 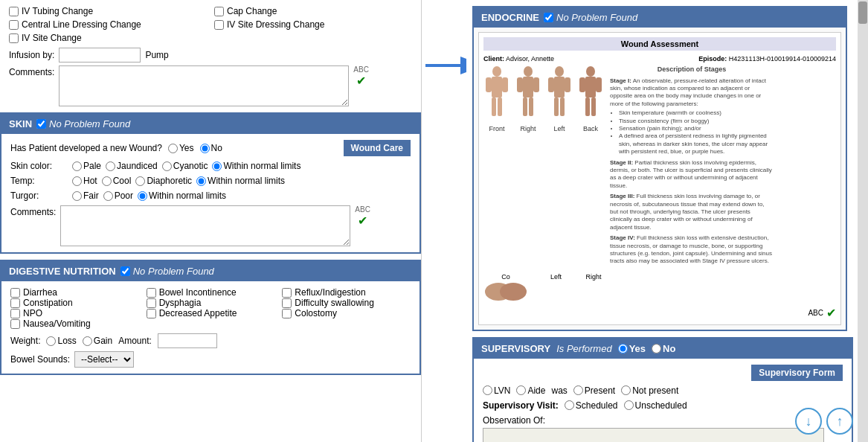 I want to click on iv-comments-textarea, so click(x=204, y=86).